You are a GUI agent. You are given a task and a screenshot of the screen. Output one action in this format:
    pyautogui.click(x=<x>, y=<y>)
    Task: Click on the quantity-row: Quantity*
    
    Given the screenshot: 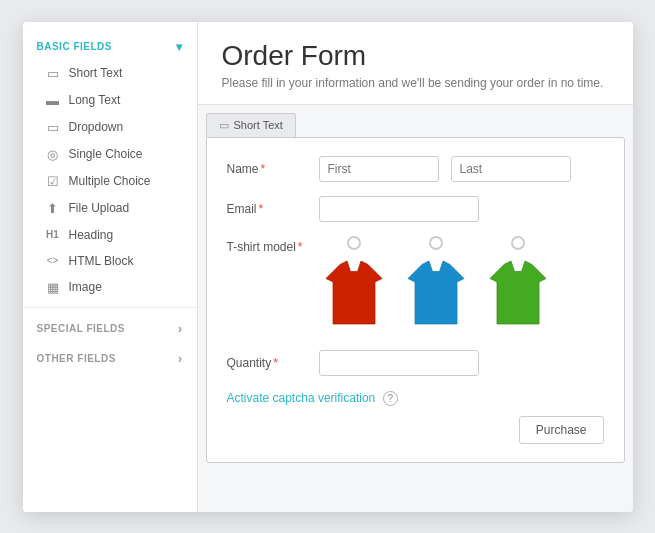 What is the action you would take?
    pyautogui.click(x=416, y=363)
    